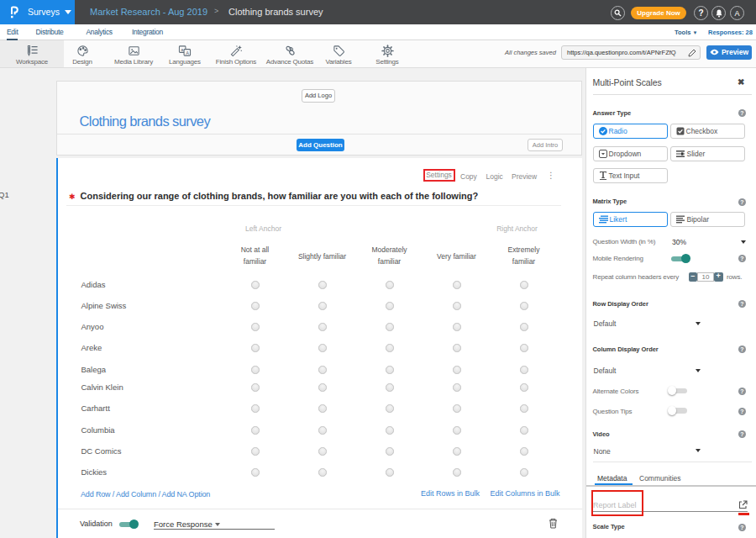 The width and height of the screenshot is (756, 538). I want to click on svg-text: A, so click(187, 53).